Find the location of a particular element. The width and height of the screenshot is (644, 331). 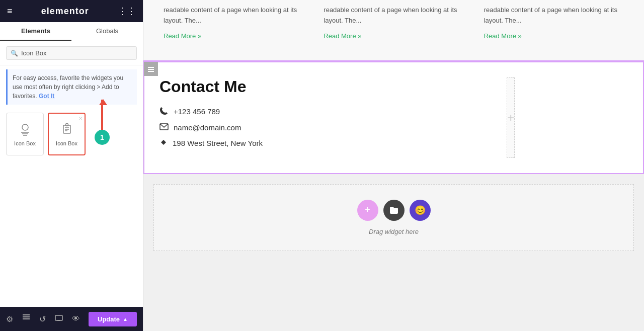

info-text: For easy access, favorite the widgets yo… is located at coordinates (68, 87).